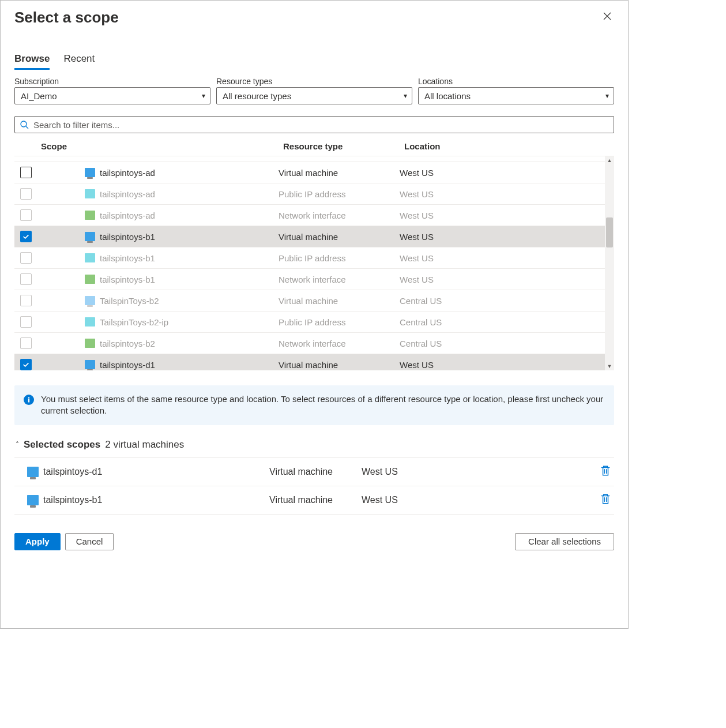  I want to click on table-row: tailspintoys-b1Network interfaceWest US, so click(310, 279).